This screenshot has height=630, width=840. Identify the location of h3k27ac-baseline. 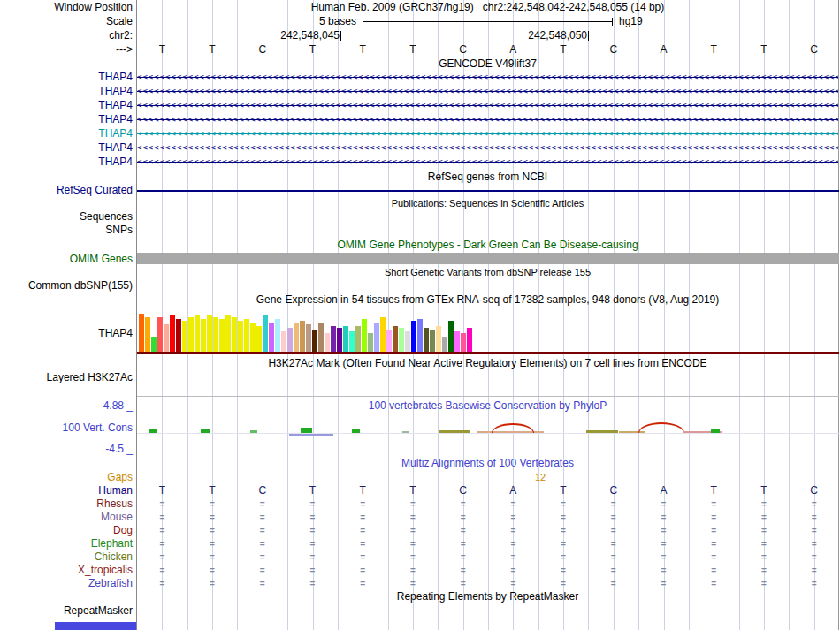
(488, 396).